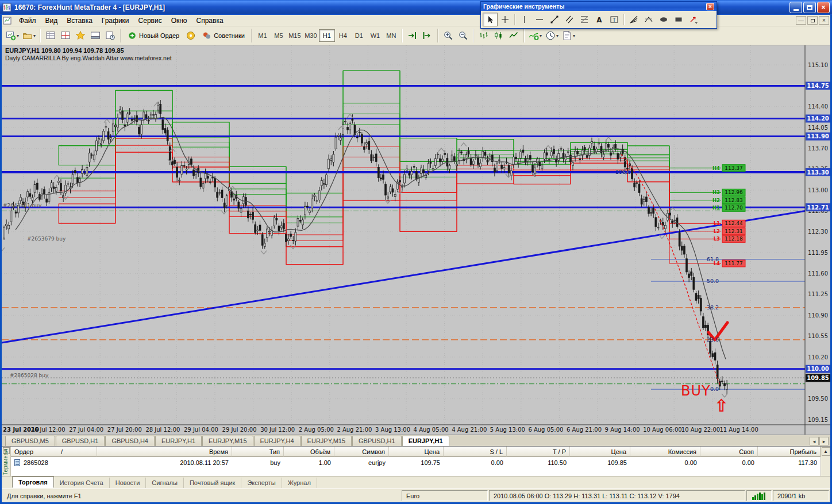 This screenshot has width=832, height=504. Describe the element at coordinates (599, 15) in the screenshot. I see `graphic-tools-window: Графические инструменты × AT` at that location.